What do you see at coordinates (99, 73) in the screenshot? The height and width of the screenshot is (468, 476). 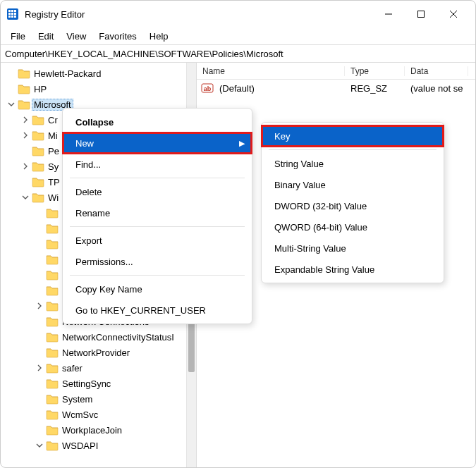 I see `tree-row: Hewlett-Packard` at bounding box center [99, 73].